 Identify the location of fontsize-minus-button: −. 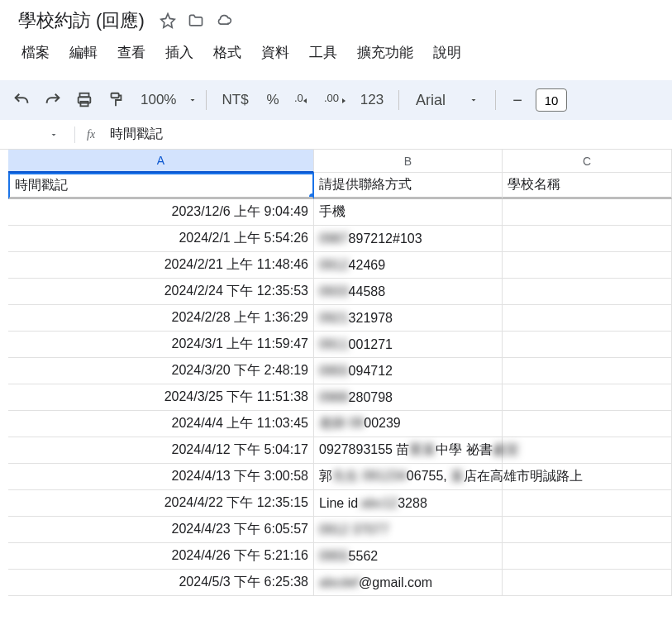
(517, 100).